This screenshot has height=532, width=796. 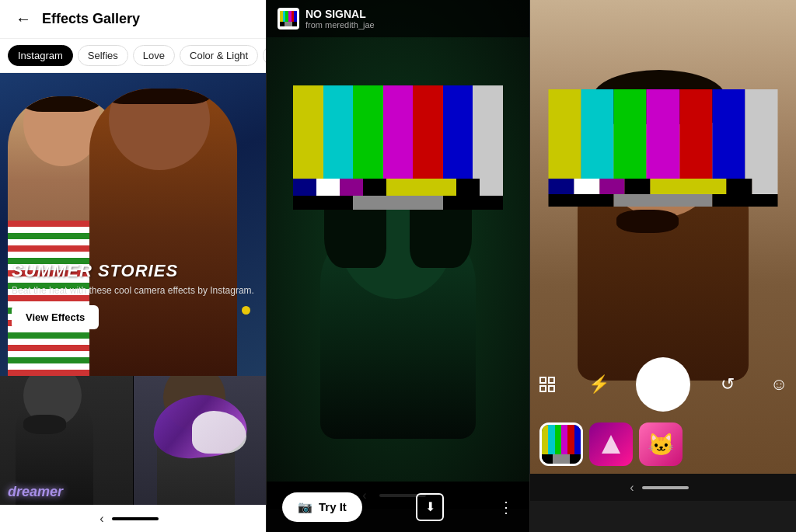 I want to click on bottom-grid: dreamer 🌙 🔮, so click(x=133, y=440).